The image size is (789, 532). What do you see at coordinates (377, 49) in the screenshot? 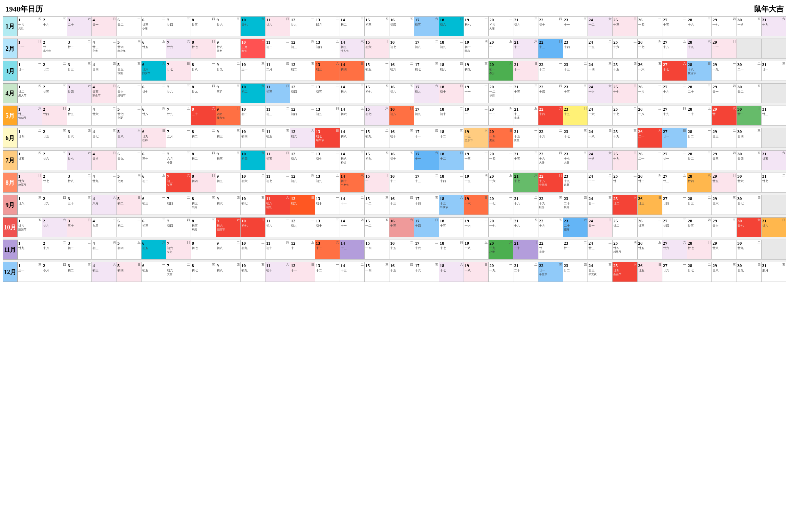
I see `day-cell-2-15: 15日初六` at bounding box center [377, 49].